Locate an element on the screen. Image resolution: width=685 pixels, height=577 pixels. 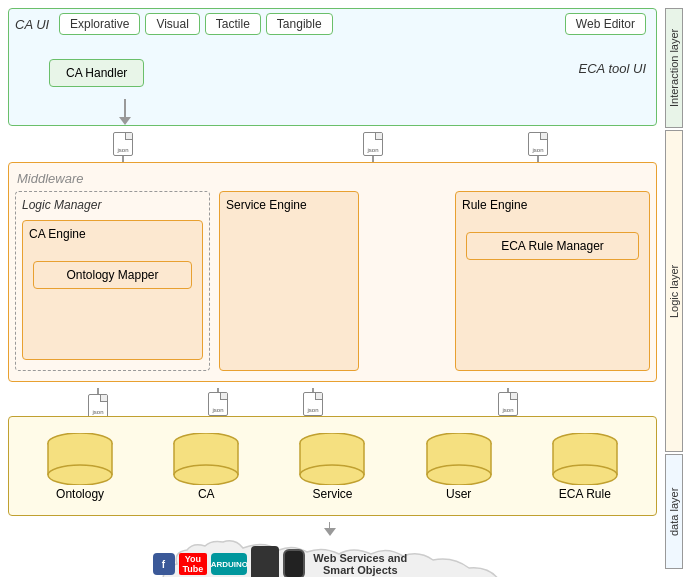
eca-rule-manager-box: ECA Rule Manager is located at coordinates (552, 246).